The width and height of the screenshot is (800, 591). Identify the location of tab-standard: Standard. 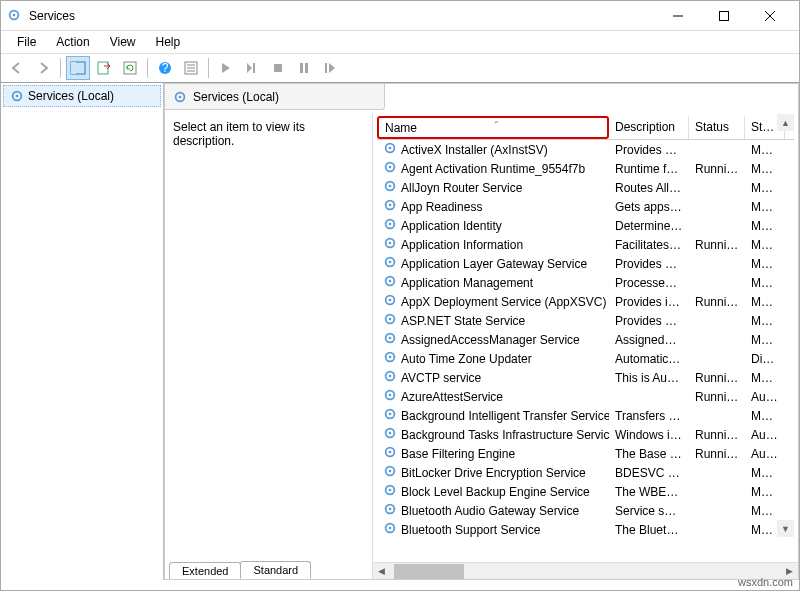
(276, 570).